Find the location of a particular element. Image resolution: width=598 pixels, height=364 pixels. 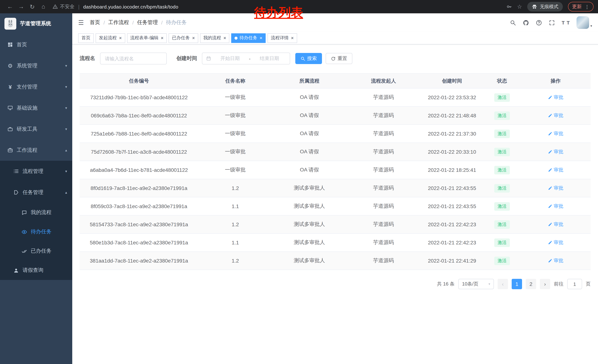

sidebar-item-process-mgmt: 流程管理 ▾ is located at coordinates (36, 171).